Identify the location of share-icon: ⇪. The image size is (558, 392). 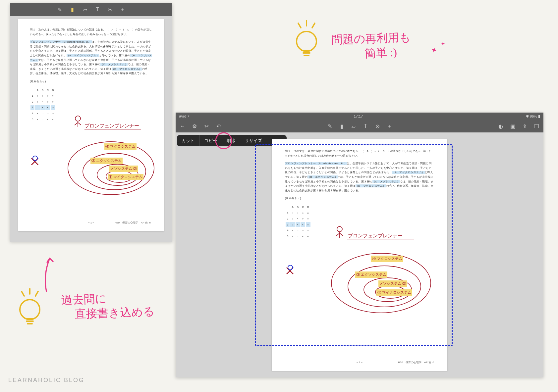
(525, 126).